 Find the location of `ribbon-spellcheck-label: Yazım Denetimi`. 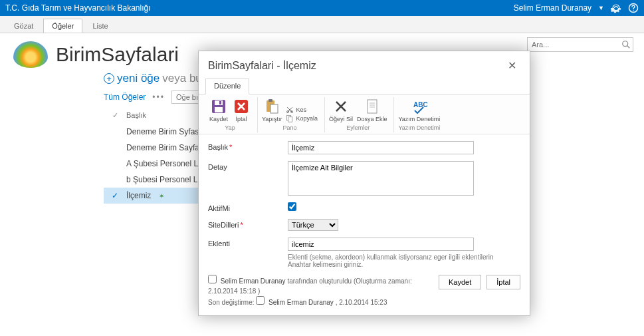

ribbon-spellcheck-label: Yazım Denetimi is located at coordinates (419, 119).